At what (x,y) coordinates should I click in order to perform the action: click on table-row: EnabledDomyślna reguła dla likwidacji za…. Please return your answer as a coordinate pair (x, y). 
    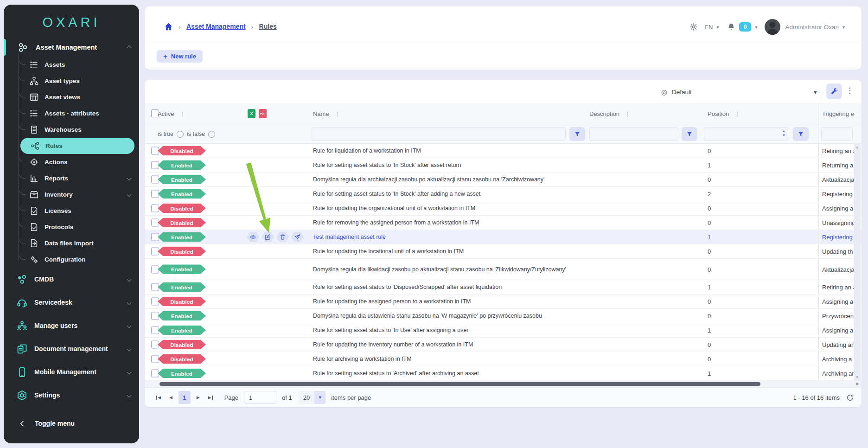
    Looking at the image, I should click on (503, 269).